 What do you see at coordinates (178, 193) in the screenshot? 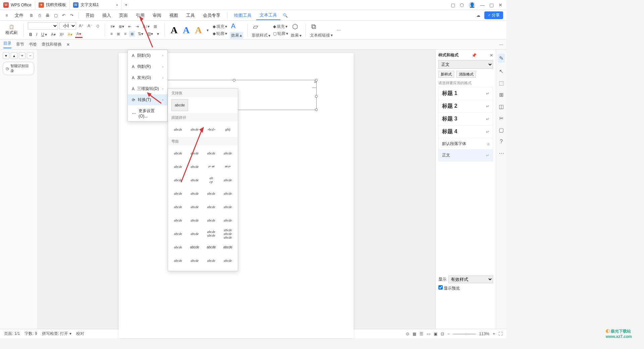
I see `warp-13: abcde` at bounding box center [178, 193].